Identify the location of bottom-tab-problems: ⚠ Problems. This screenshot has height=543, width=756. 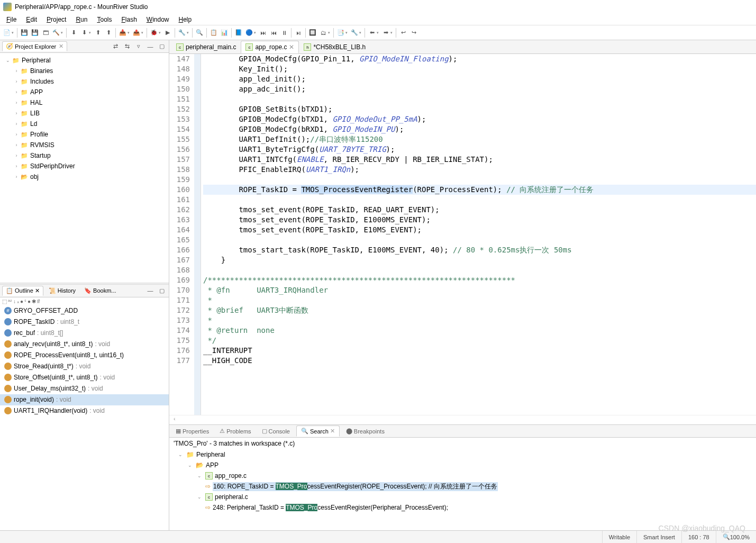
(235, 431).